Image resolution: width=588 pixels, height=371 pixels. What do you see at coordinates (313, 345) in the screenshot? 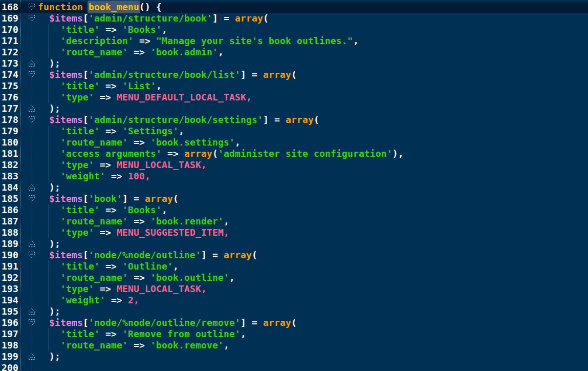
I see `code-line-text: 'route_name' => 'book.remove',` at bounding box center [313, 345].